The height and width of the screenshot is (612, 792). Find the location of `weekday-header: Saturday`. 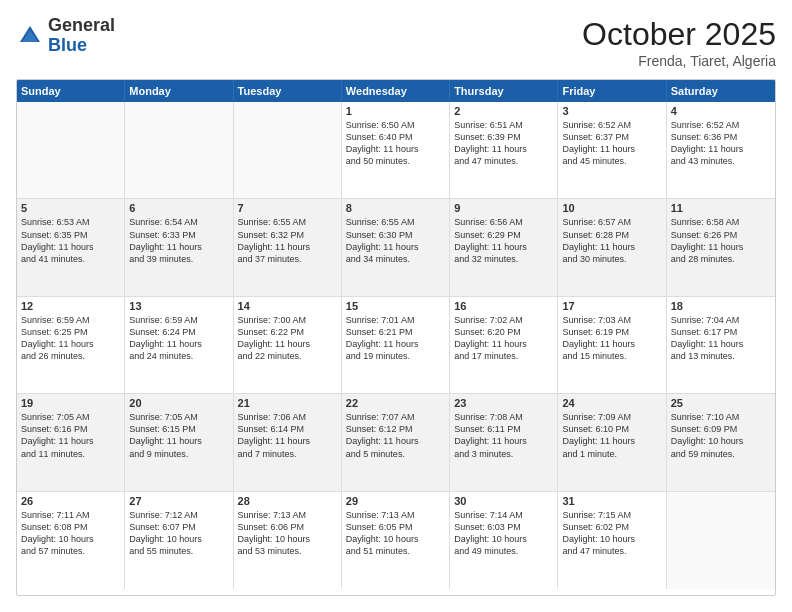

weekday-header: Saturday is located at coordinates (721, 91).